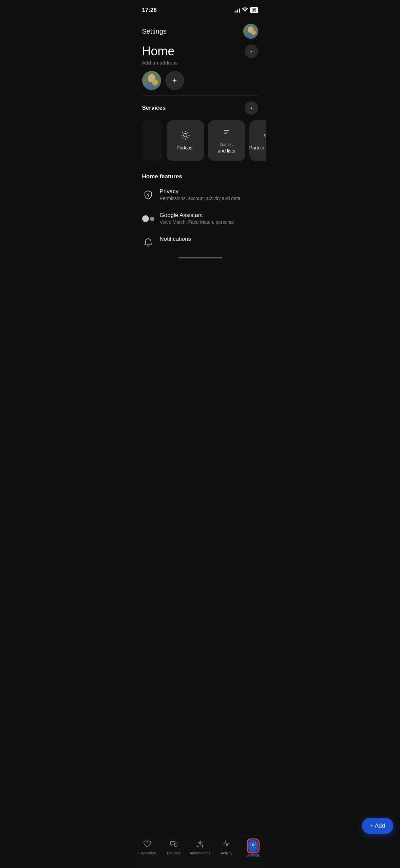  Describe the element at coordinates (200, 242) in the screenshot. I see `feature-row-notifications: Notifications` at that location.